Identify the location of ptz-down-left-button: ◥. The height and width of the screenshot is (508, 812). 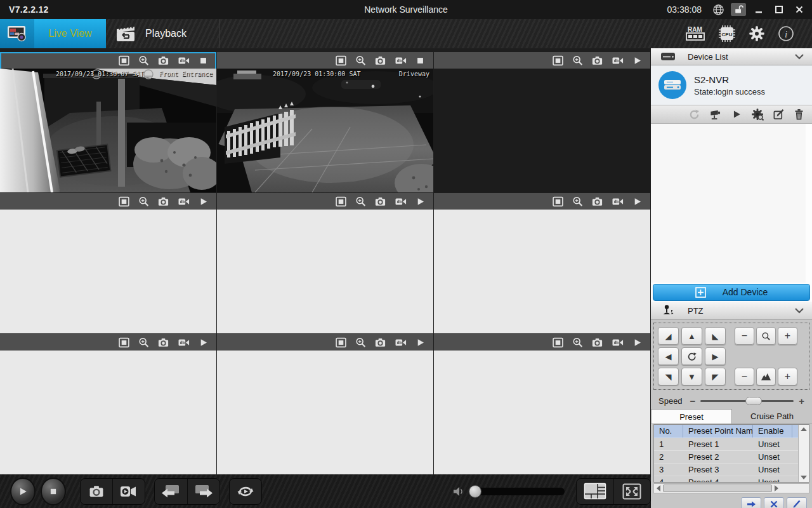
(669, 377).